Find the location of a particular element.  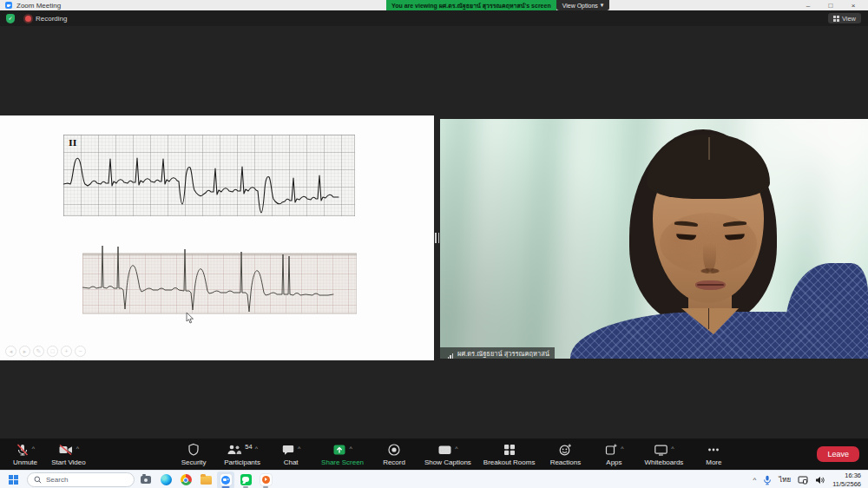

participants-count: 54 is located at coordinates (248, 446).